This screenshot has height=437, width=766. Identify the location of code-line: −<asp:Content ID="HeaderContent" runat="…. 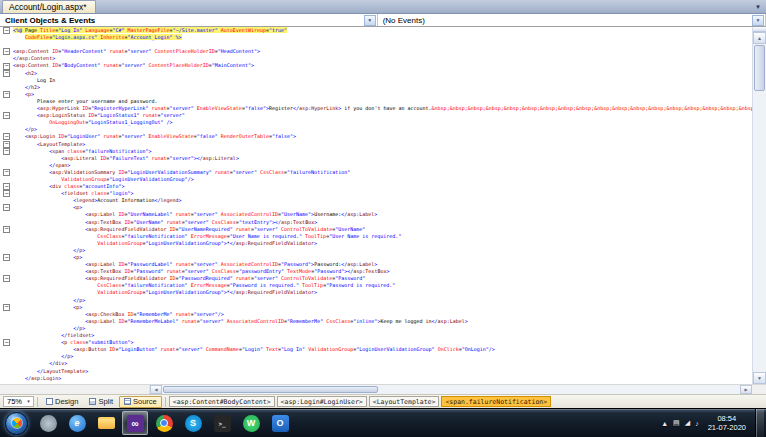
(376, 52).